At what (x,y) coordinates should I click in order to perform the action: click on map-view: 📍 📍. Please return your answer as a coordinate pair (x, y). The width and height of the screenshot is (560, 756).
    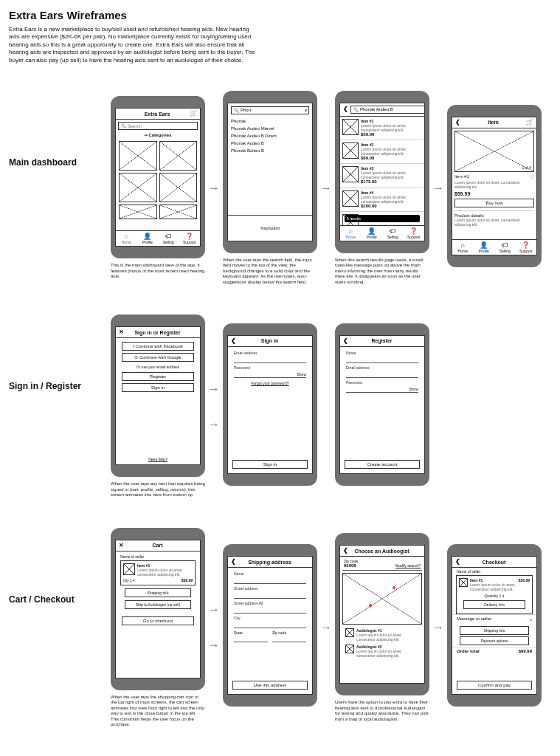
    Looking at the image, I should click on (382, 599).